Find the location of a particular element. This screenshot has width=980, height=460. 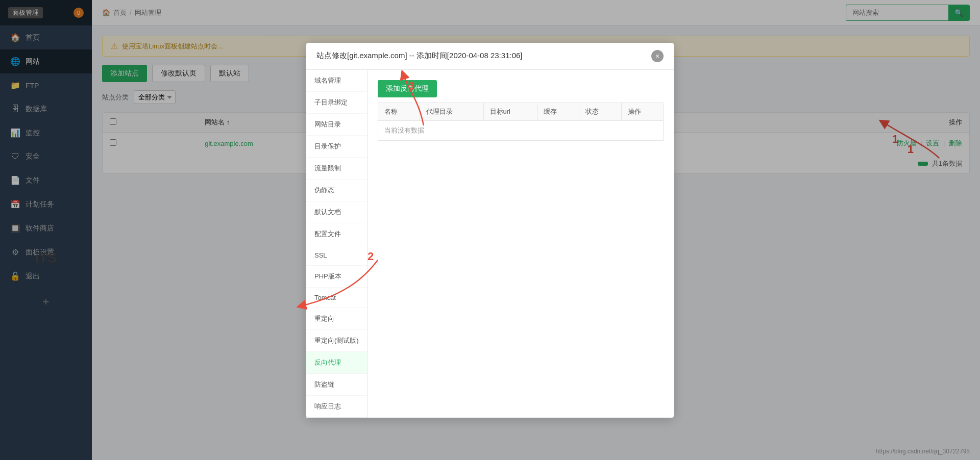

rp-col-status: 状态 is located at coordinates (600, 111).